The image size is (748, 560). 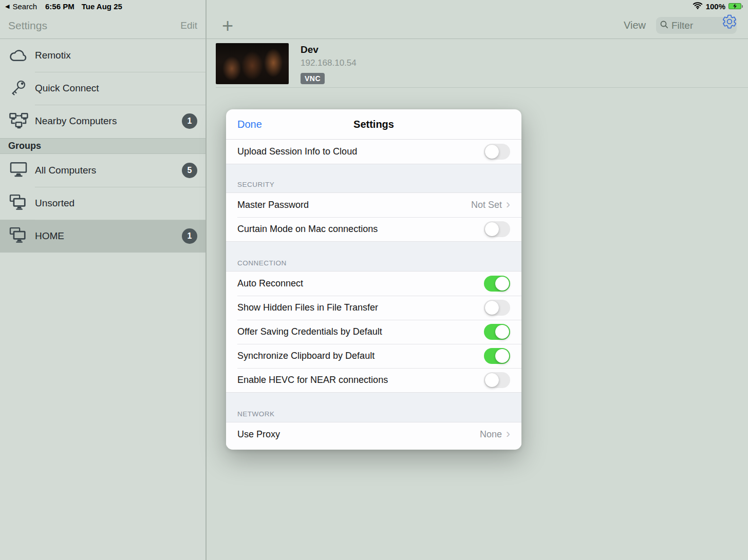 I want to click on cloud-icon, so click(x=22, y=55).